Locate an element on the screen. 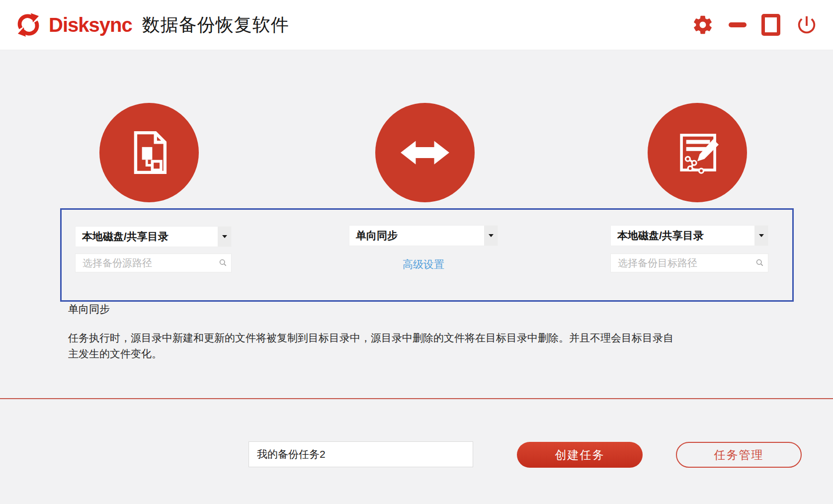  create-task-button: 创建任务 is located at coordinates (580, 455).